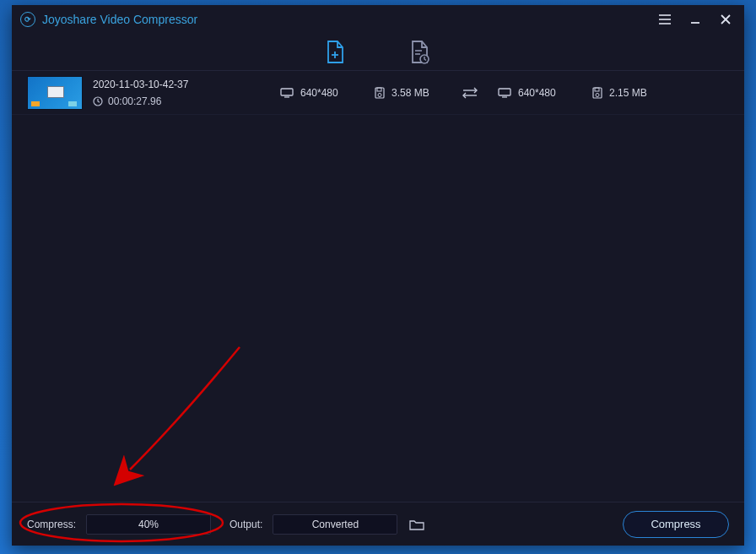 This screenshot has width=756, height=554. I want to click on dst-size: 2.15 MB, so click(626, 93).